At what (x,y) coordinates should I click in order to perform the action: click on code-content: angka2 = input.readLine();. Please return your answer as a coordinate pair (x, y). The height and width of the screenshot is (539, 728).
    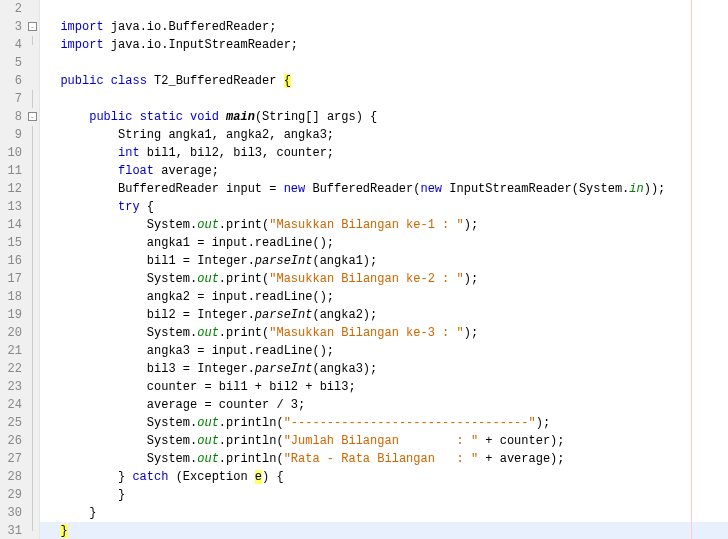
    Looking at the image, I should click on (384, 297).